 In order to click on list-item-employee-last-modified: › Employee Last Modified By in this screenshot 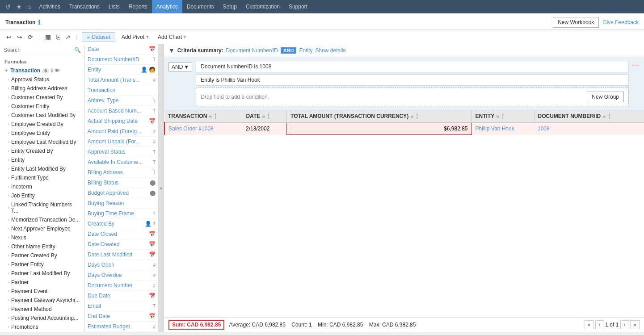, I will do `click(42, 142)`.